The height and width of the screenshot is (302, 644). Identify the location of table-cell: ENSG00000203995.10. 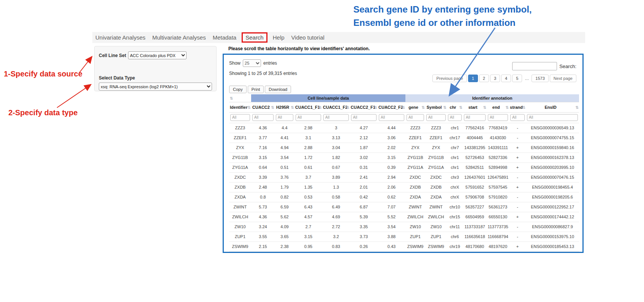
(552, 167).